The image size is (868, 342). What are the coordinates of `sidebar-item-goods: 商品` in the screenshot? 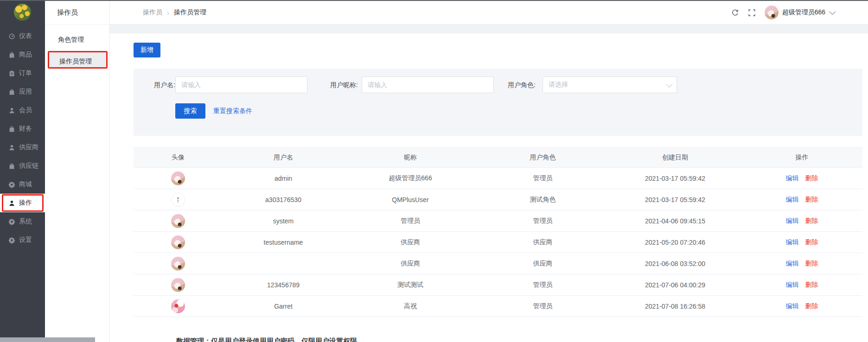 It's located at (22, 55).